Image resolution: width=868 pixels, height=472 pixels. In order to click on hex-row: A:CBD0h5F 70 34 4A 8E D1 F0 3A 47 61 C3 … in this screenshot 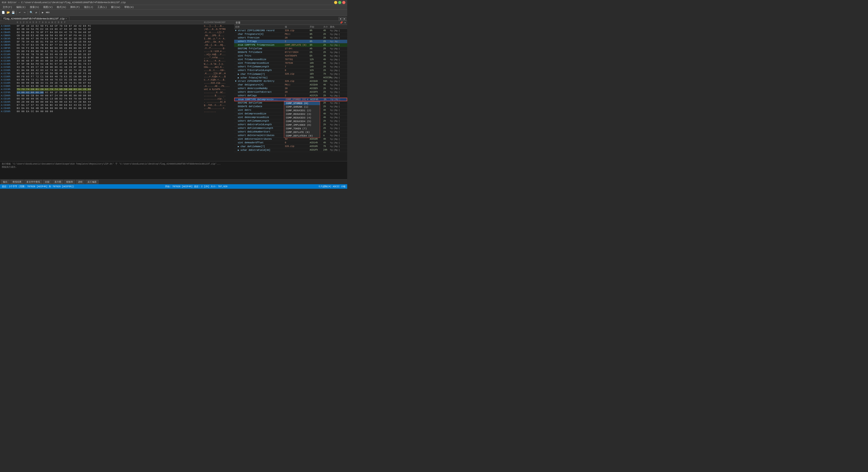, I will do `click(117, 42)`.